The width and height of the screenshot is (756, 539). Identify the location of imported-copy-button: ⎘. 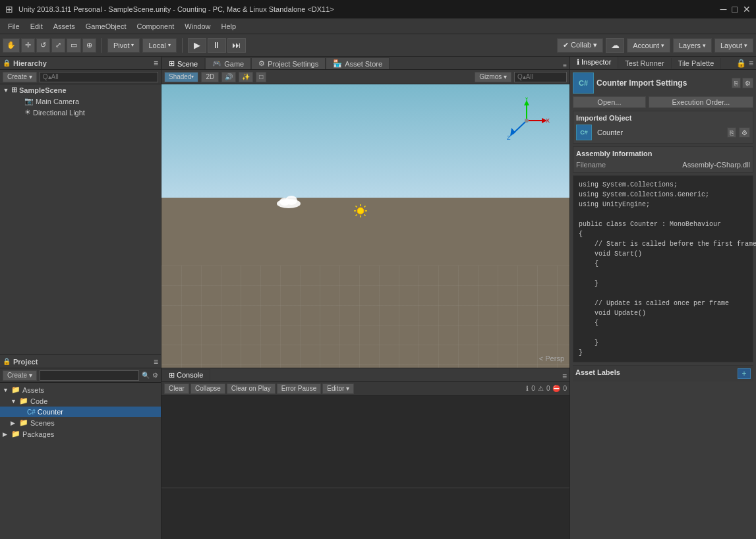
(732, 132).